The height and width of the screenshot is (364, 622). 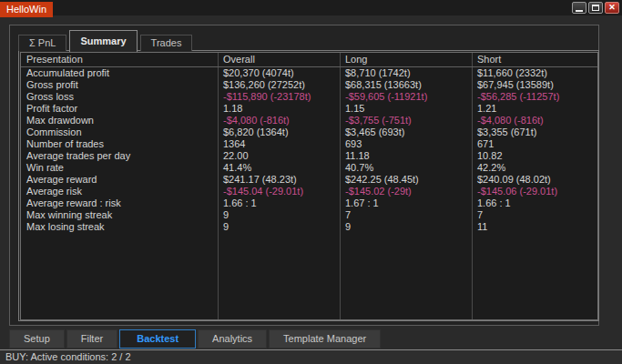 I want to click on row-label: Number of trades, so click(x=119, y=144).